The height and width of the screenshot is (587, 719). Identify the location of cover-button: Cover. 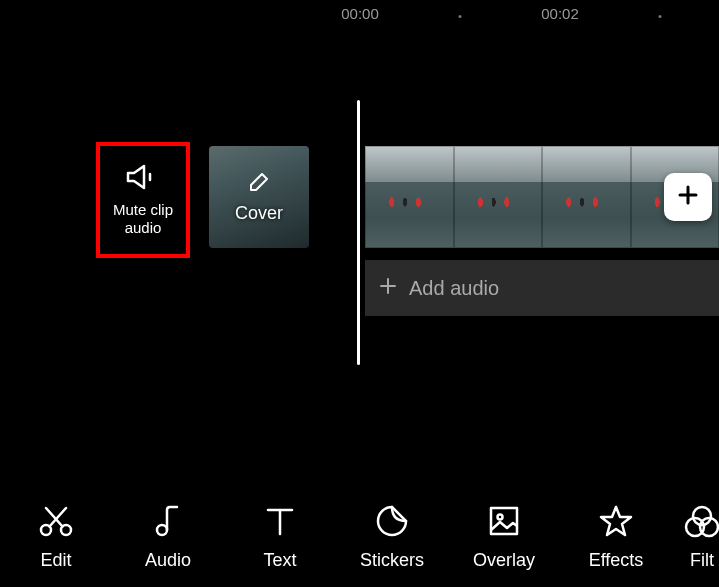
(259, 197).